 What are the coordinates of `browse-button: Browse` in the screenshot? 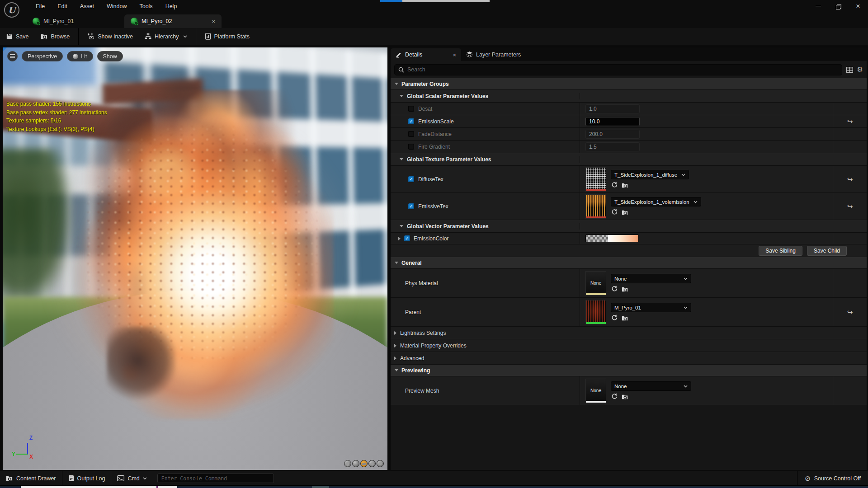 It's located at (55, 36).